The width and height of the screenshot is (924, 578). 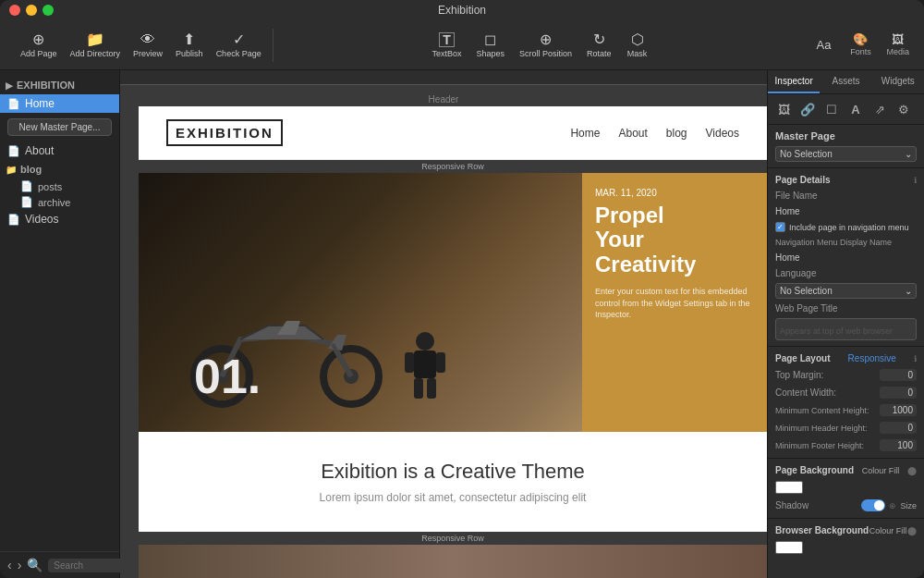 I want to click on panel-link2-icon: ⇗, so click(x=880, y=109).